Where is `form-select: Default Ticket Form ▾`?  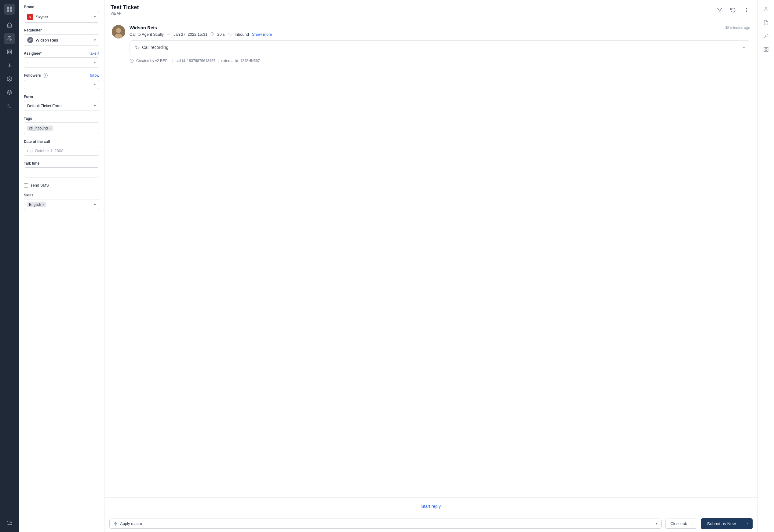 form-select: Default Ticket Form ▾ is located at coordinates (61, 106).